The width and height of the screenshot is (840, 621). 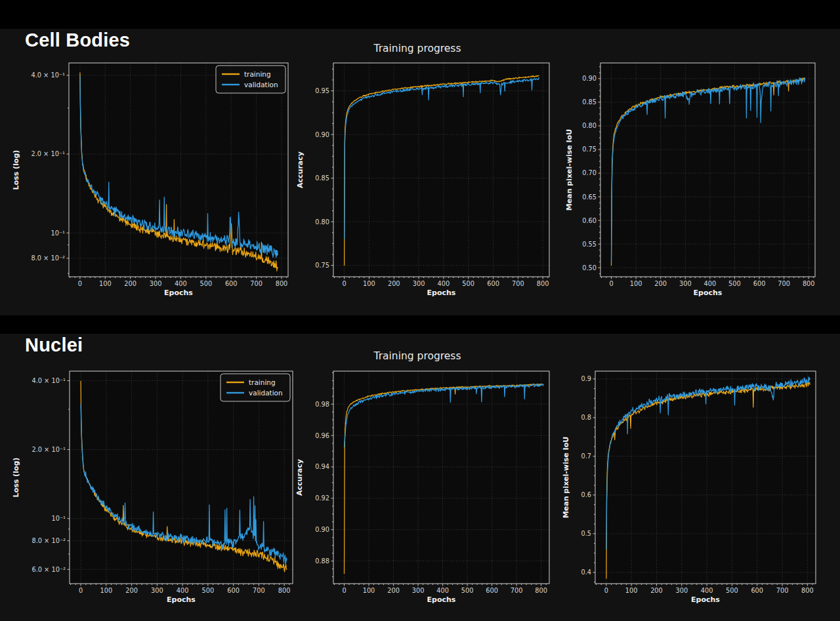 What do you see at coordinates (586, 572) in the screenshot?
I see `svg-text: 0.4` at bounding box center [586, 572].